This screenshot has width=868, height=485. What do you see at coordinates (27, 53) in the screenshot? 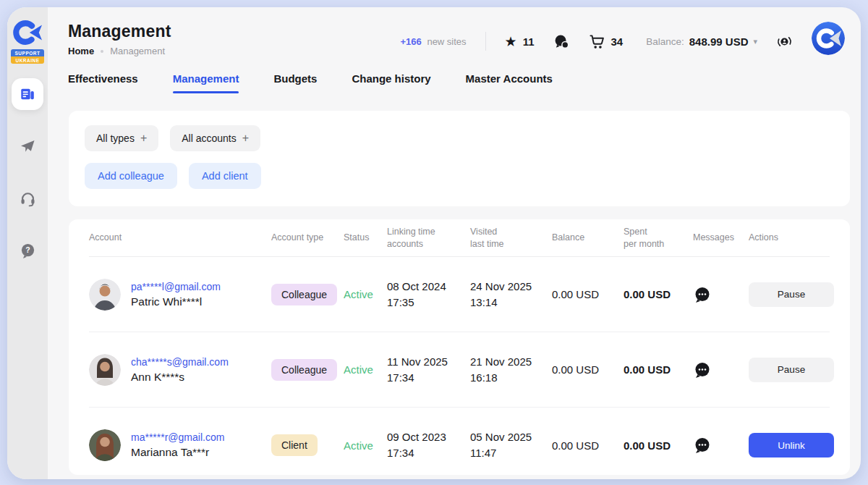
I see `badge-support-label: SUPPORT` at bounding box center [27, 53].